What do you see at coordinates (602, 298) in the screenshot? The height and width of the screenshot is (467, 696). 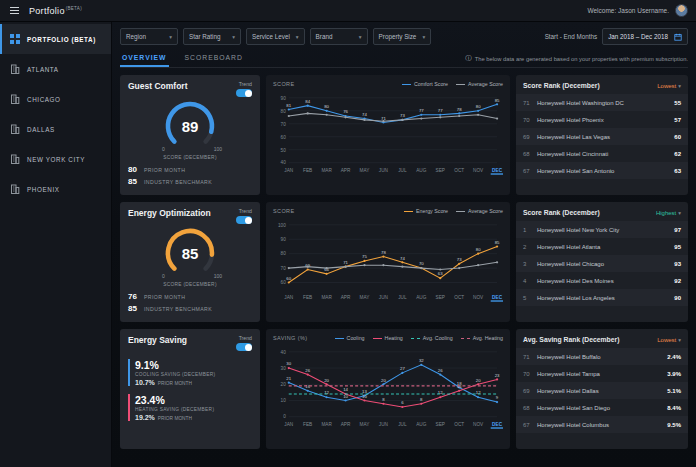 I see `rank-row: 5Honeywell Hotel Los Angeles90` at bounding box center [602, 298].